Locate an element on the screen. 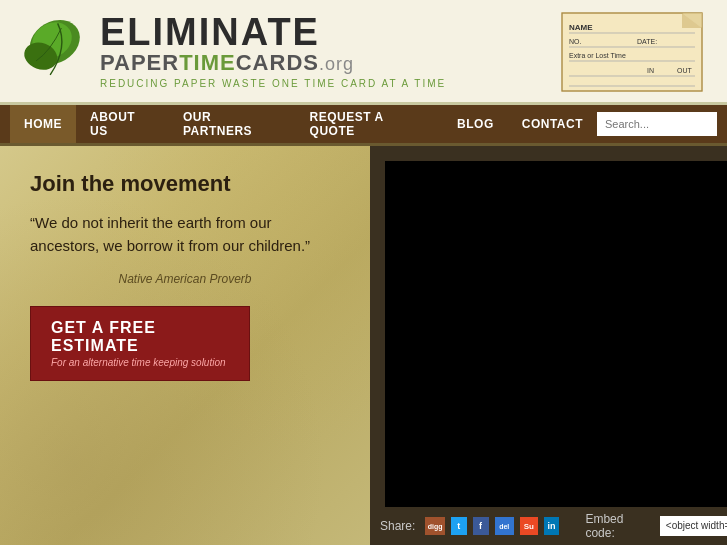 This screenshot has height=545, width=727. cta-button: GET A FREE ESTIMATE For an alternative t… is located at coordinates (140, 344).